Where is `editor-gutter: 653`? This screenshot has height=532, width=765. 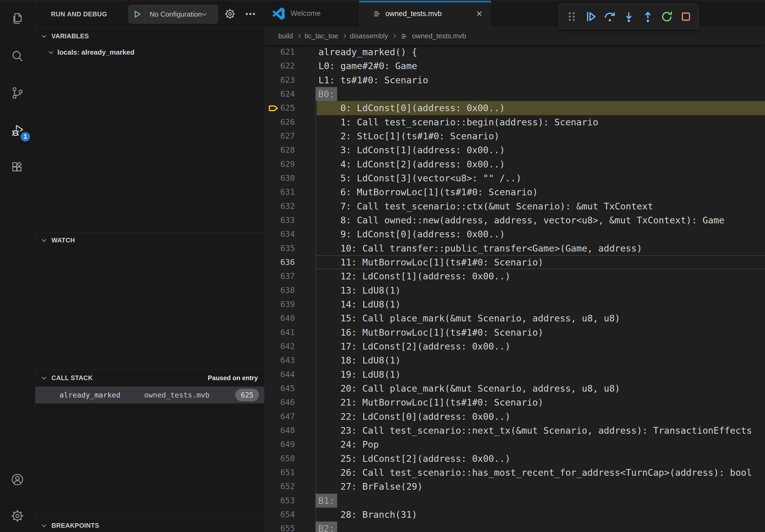 editor-gutter: 653 is located at coordinates (291, 501).